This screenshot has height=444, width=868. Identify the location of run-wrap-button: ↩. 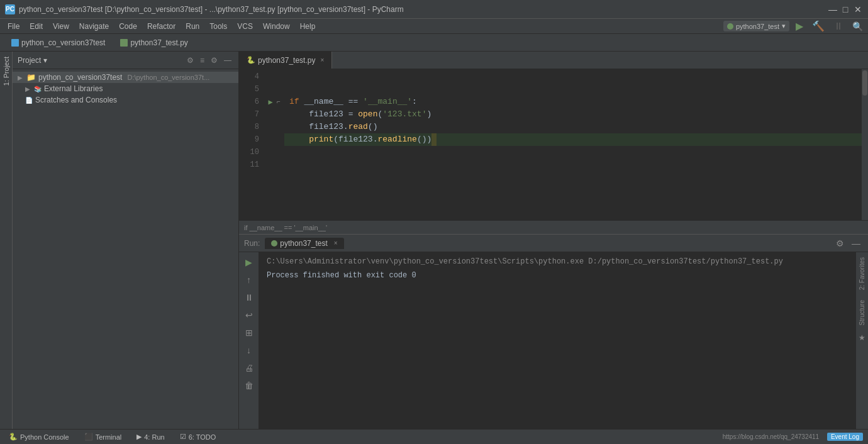
(249, 315).